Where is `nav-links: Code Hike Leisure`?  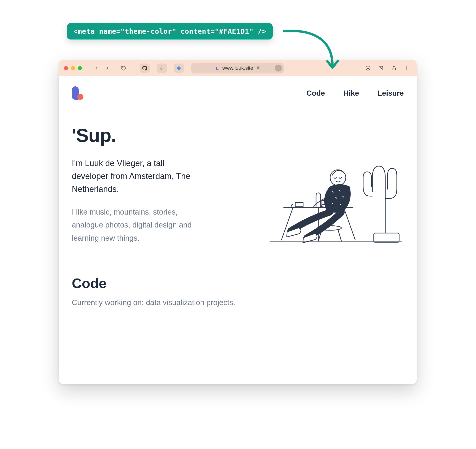
nav-links: Code Hike Leisure is located at coordinates (355, 93).